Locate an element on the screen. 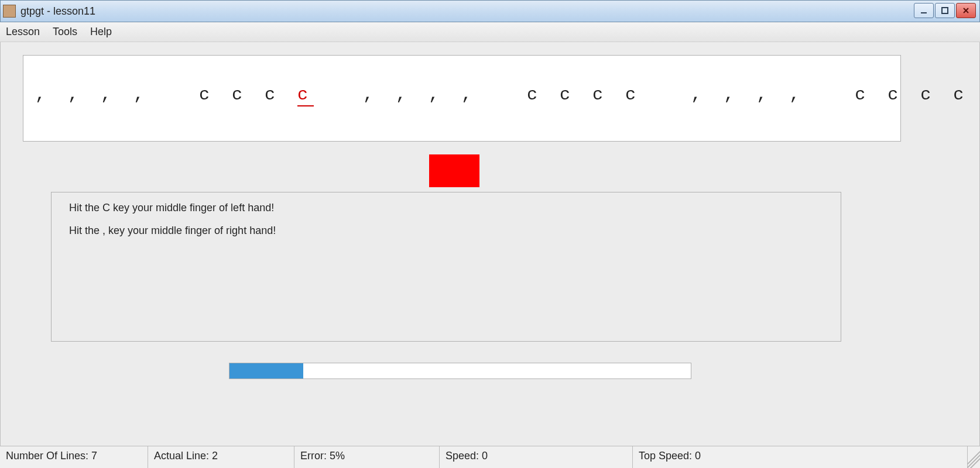  statusbar: Number Of Lines: 7 Actual Line: 2 Error:… is located at coordinates (490, 457).